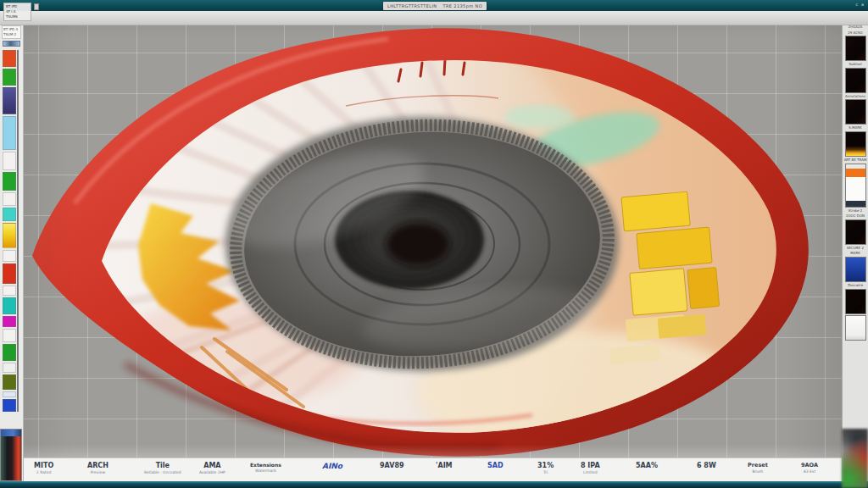 Image resolution: width=868 pixels, height=488 pixels. Describe the element at coordinates (9, 322) in the screenshot. I see `color-swatch-magenta` at that location.